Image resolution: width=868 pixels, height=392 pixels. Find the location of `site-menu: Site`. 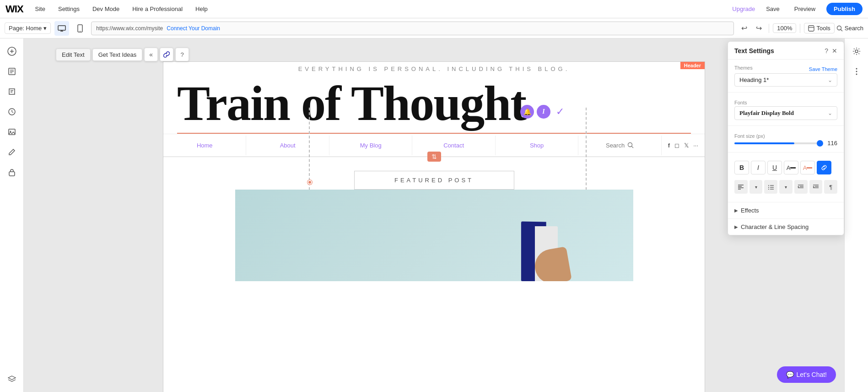

site-menu: Site is located at coordinates (40, 9).